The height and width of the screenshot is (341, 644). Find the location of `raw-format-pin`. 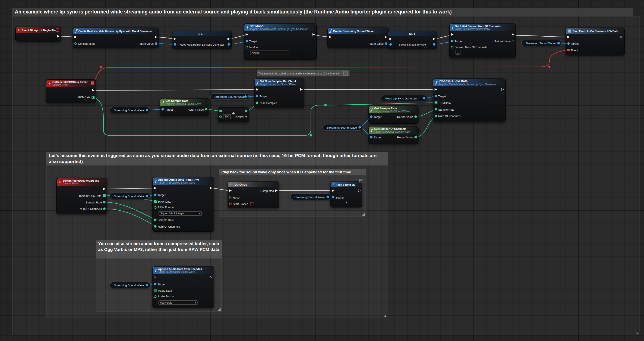

raw-format-pin is located at coordinates (155, 207).